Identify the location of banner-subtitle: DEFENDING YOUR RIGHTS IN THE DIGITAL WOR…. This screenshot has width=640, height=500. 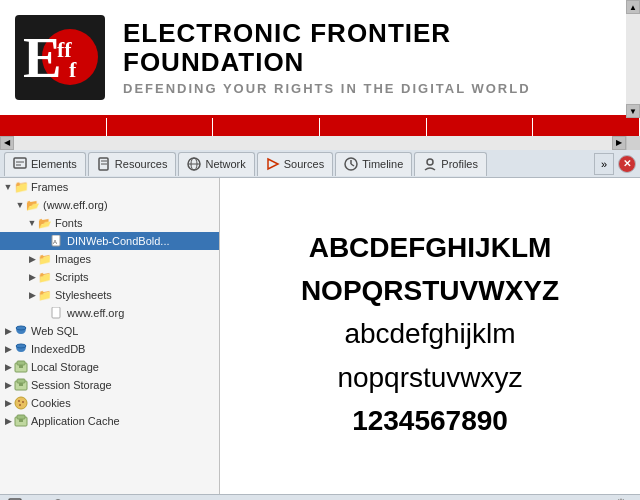
(374, 88).